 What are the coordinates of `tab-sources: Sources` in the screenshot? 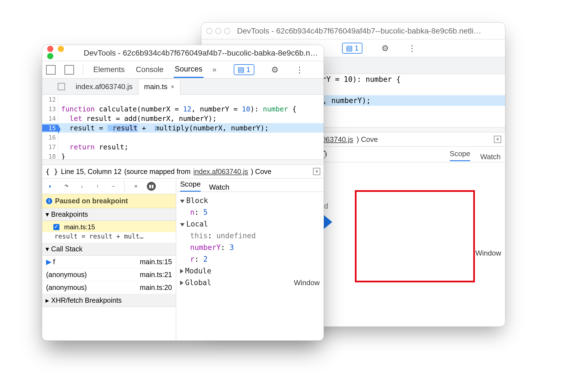 It's located at (189, 70).